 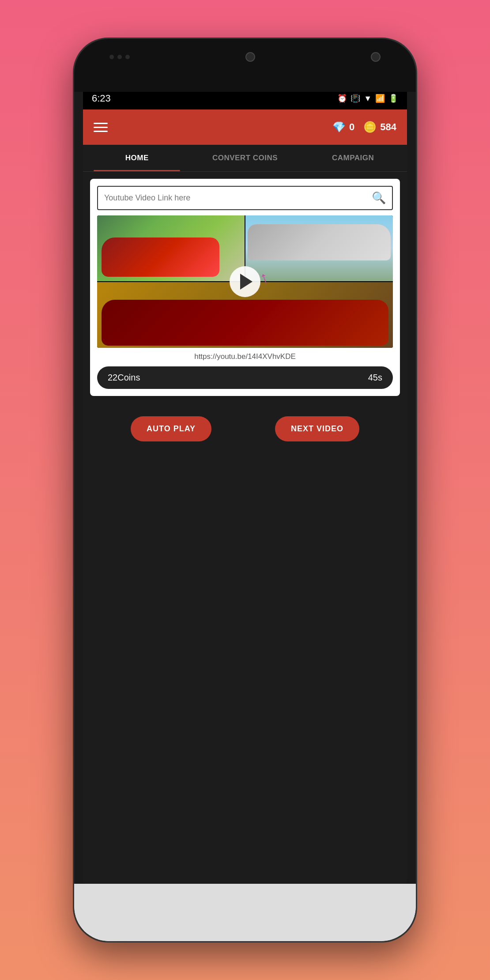 I want to click on video-duration: 45s, so click(x=375, y=378).